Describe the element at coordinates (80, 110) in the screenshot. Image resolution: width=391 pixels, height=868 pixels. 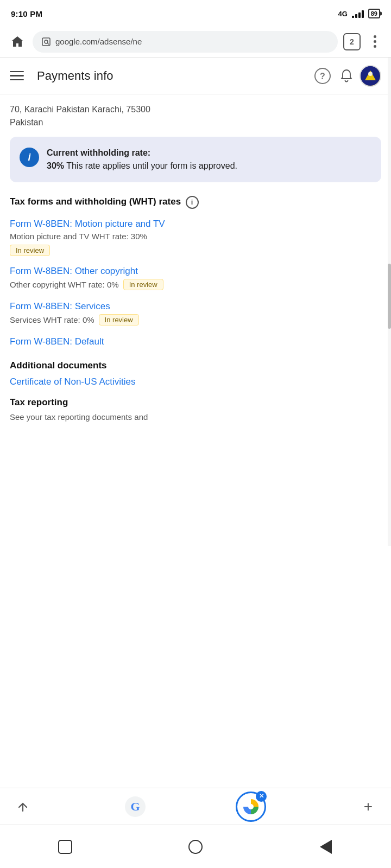
I see `address-line1: 70, Karachi Pakistan Karachi, 75300` at that location.